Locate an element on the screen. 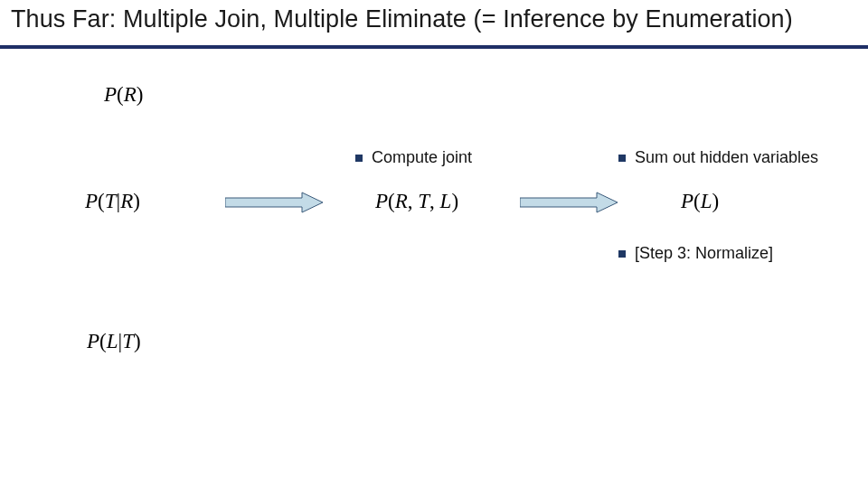 Image resolution: width=868 pixels, height=488 pixels. bullet-sum-out: Sum out hidden variables is located at coordinates (718, 157).